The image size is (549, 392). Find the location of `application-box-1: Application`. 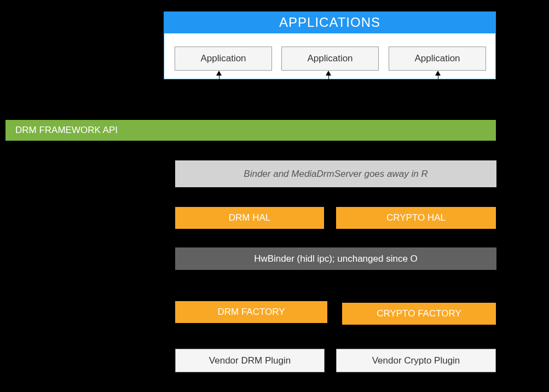

application-box-1: Application is located at coordinates (223, 59).